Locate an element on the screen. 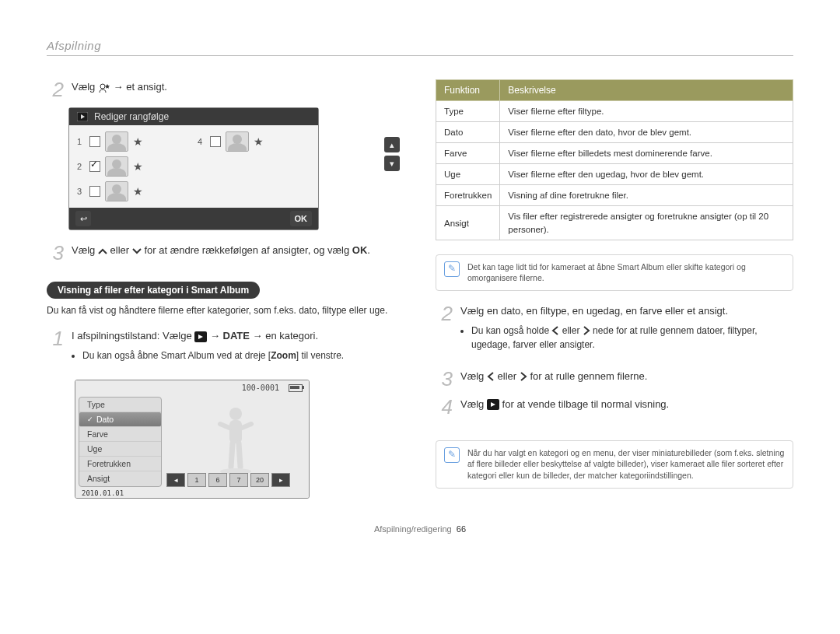 Image resolution: width=840 pixels, height=634 pixels. cell-value: Visning af dine foretrukne filer. is located at coordinates (647, 196).